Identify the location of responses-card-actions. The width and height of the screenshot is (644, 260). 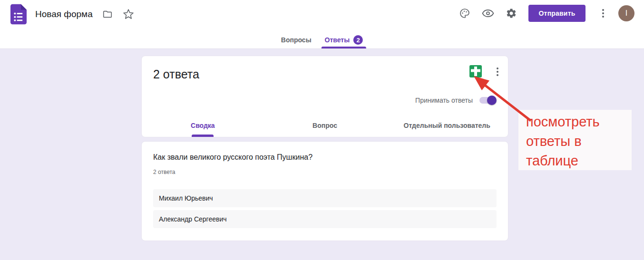
(485, 71).